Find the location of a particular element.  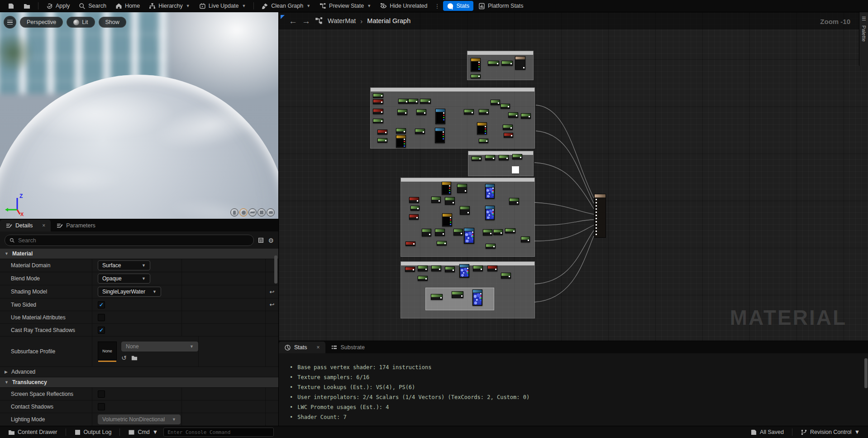

tab-stats: Stats × is located at coordinates (302, 347).